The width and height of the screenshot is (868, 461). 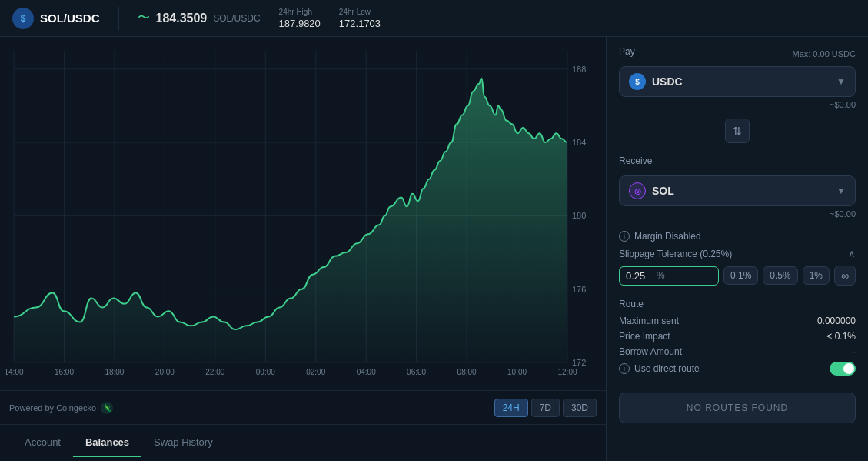 I want to click on time-buttons: 24H 7D 30D, so click(x=546, y=408).